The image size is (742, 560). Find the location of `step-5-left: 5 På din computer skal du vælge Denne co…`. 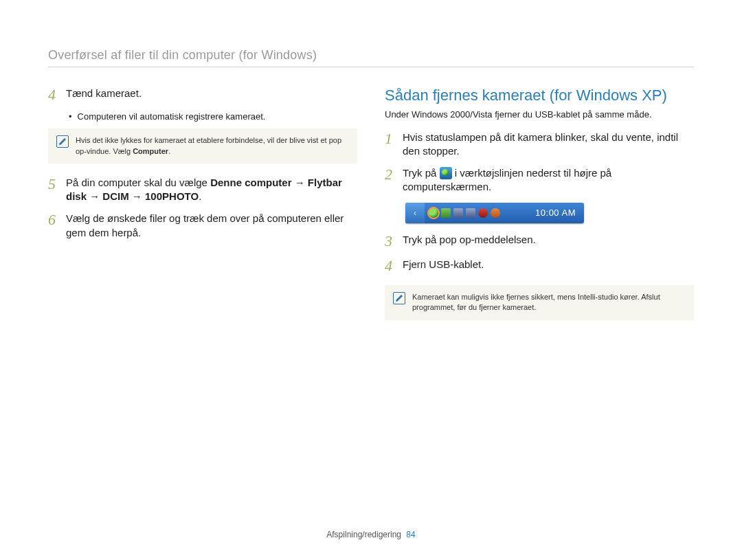

step-5-left: 5 På din computer skal du vælge Denne co… is located at coordinates (203, 190).